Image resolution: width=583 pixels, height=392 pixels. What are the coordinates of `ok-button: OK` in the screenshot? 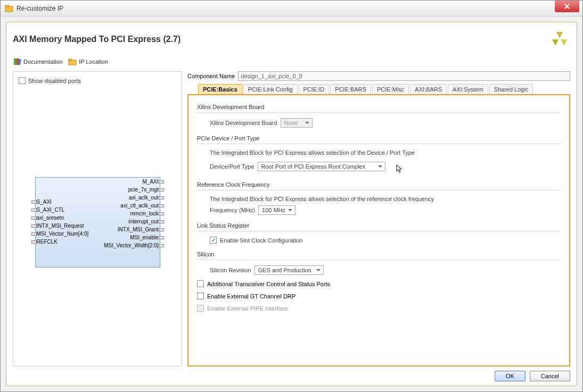 It's located at (510, 376).